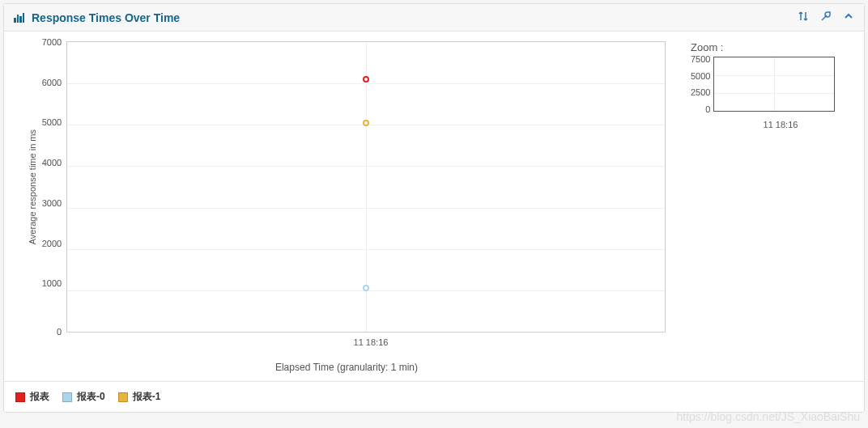  I want to click on zoom-y-tick: 5000, so click(700, 76).